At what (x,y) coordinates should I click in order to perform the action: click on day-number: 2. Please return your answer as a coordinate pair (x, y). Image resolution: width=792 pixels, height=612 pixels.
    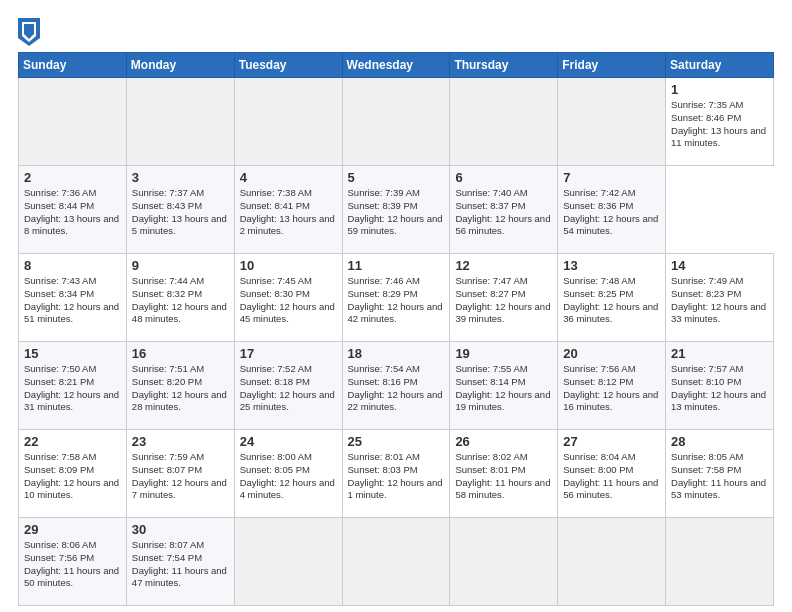
    Looking at the image, I should click on (72, 178).